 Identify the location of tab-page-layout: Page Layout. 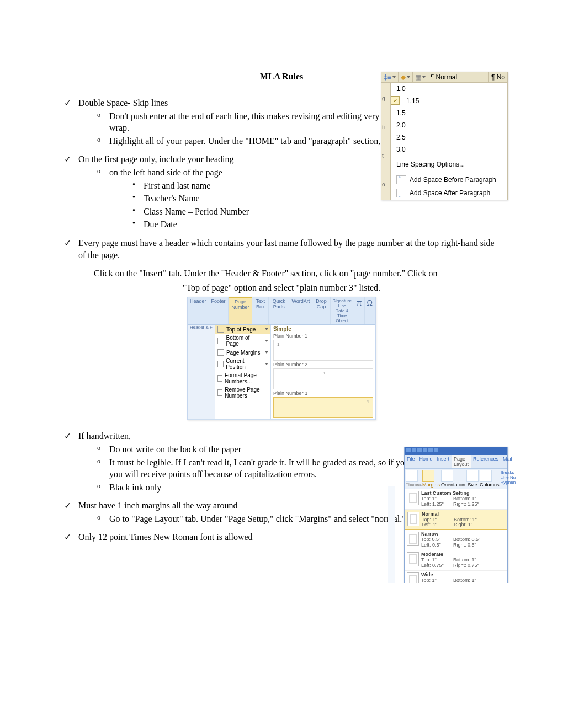
(461, 462).